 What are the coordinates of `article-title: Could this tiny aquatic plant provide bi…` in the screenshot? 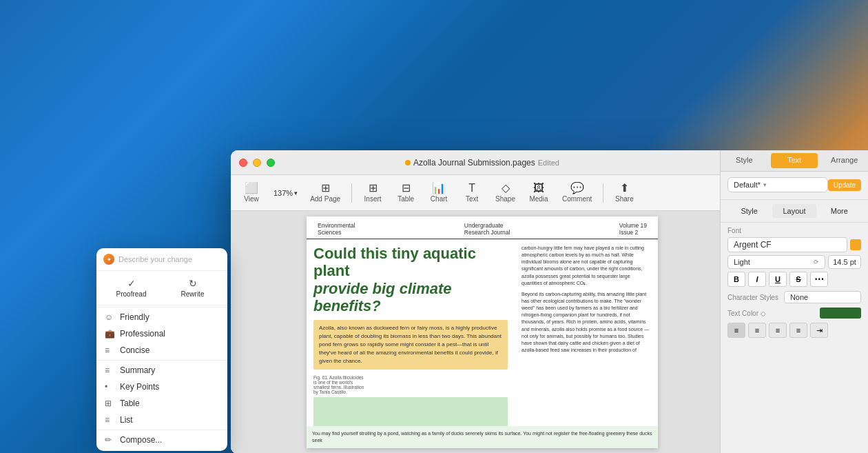 It's located at (411, 280).